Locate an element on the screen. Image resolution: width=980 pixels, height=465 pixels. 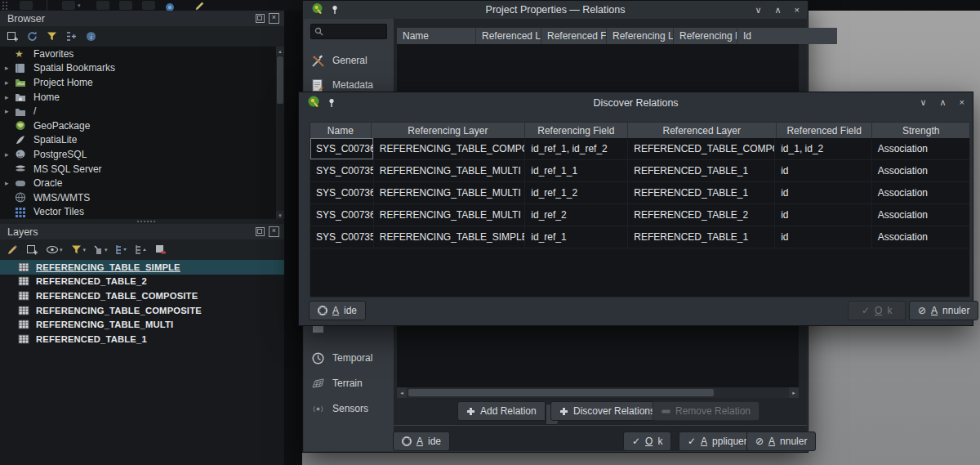
layer-row: REFERENCED_TABLE_2 is located at coordinates (142, 282).